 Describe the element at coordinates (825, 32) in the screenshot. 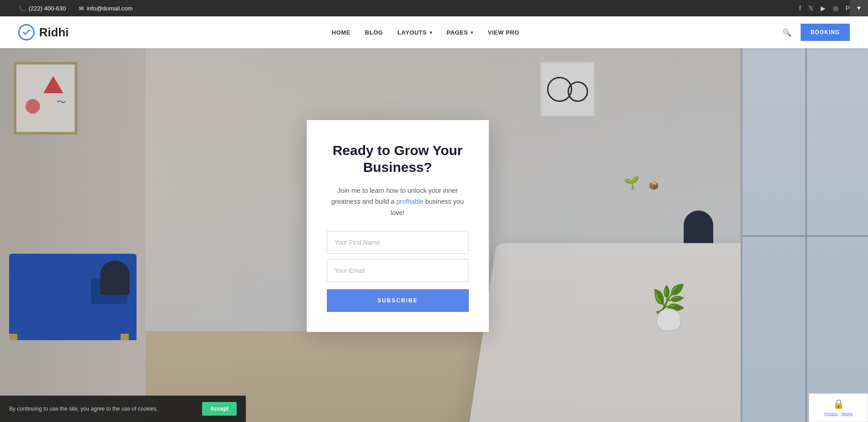

I see `booking-button: BOOKING` at that location.